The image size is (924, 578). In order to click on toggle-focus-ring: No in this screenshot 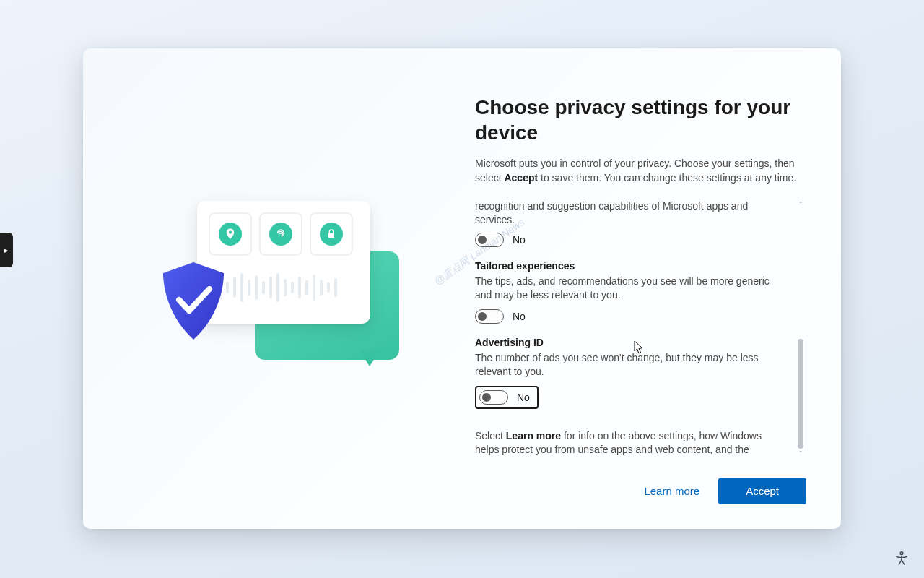, I will do `click(507, 397)`.